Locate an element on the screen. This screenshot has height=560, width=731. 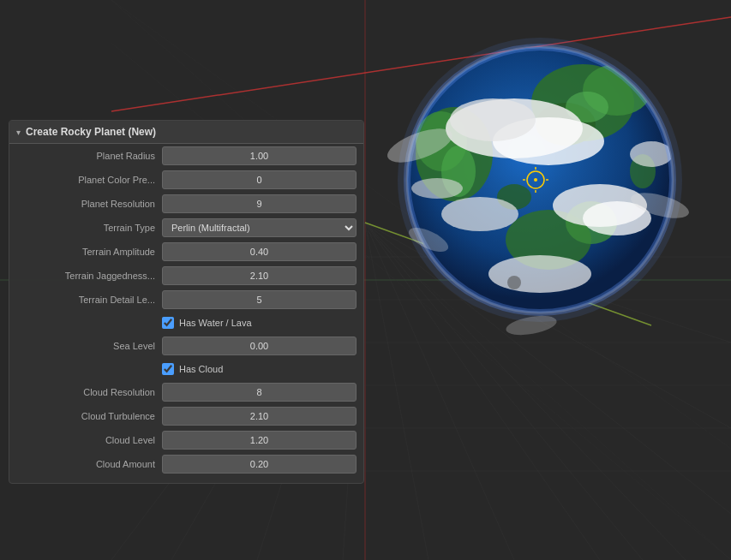
cloud-turbulence-row: Cloud Turbulence is located at coordinates (187, 416).